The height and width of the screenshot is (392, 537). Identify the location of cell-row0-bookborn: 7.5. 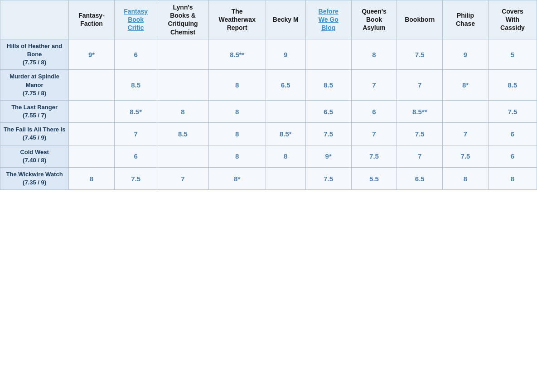
(420, 54).